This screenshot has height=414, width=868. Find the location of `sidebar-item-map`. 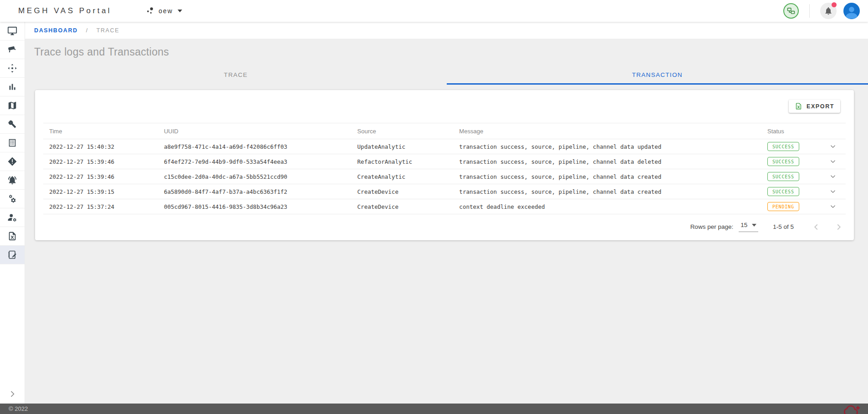

sidebar-item-map is located at coordinates (12, 106).